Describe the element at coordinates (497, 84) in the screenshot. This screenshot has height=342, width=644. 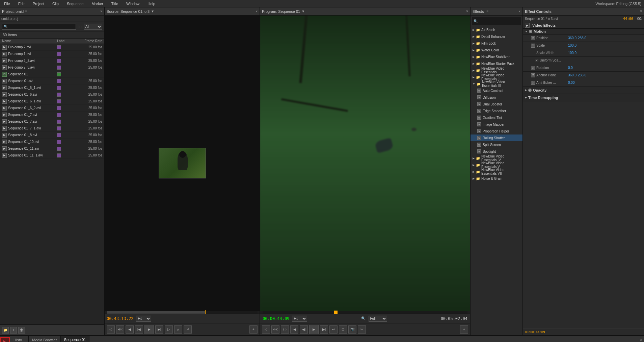
I see `effect-folder: ▼ 📁 NewBlue Video Essentials III` at that location.